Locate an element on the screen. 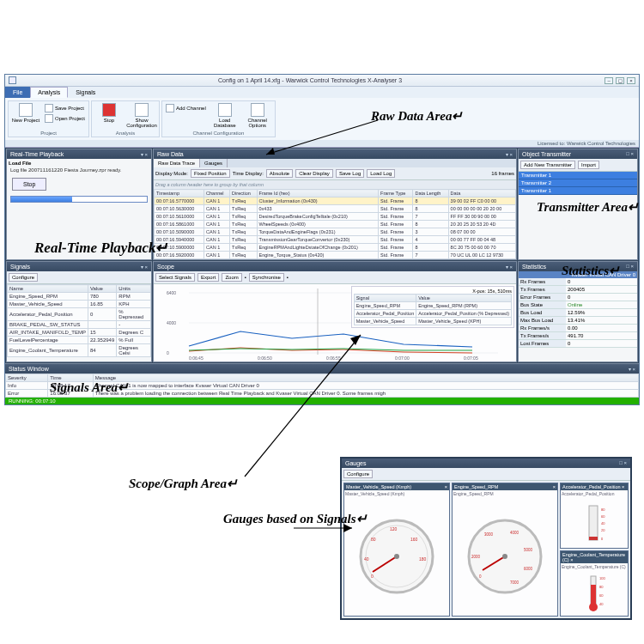  svg-text: 160 is located at coordinates (414, 539).